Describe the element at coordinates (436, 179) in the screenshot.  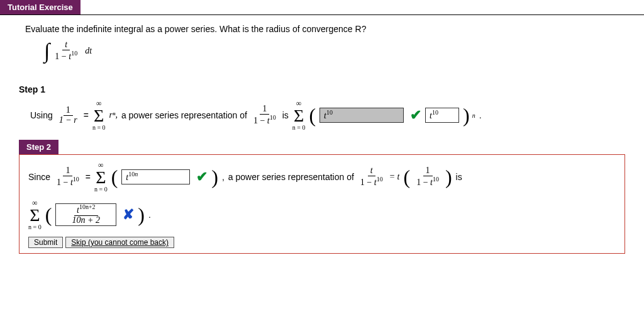
I see `step2-paren-den-exp: 10` at that location.